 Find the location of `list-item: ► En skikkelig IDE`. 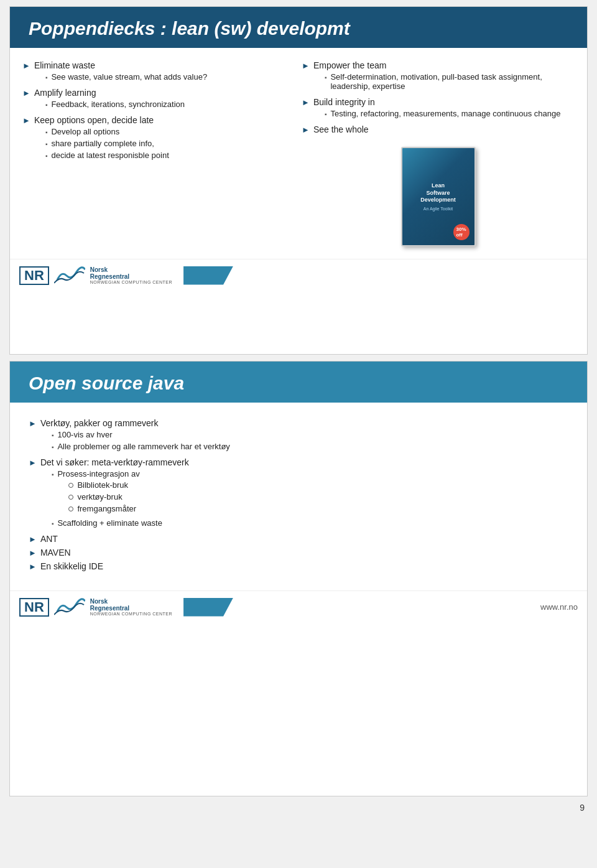

list-item: ► En skikkelig IDE is located at coordinates (298, 566).